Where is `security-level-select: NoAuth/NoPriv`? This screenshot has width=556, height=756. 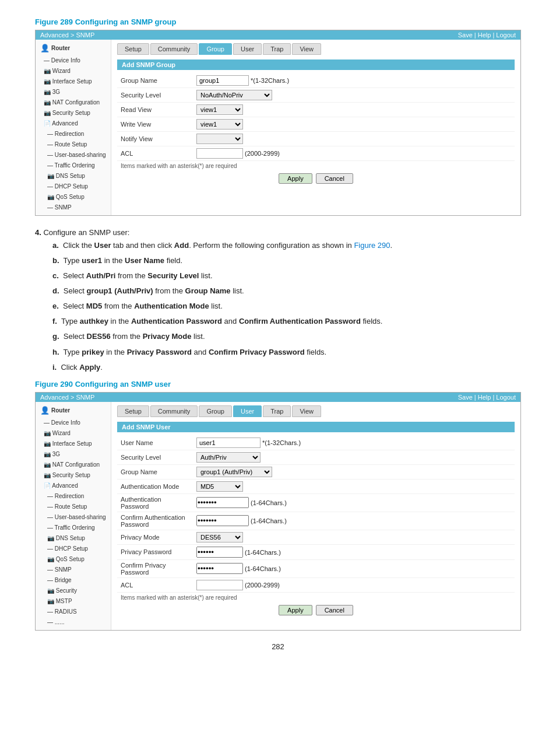 security-level-select: NoAuth/NoPriv is located at coordinates (234, 95).